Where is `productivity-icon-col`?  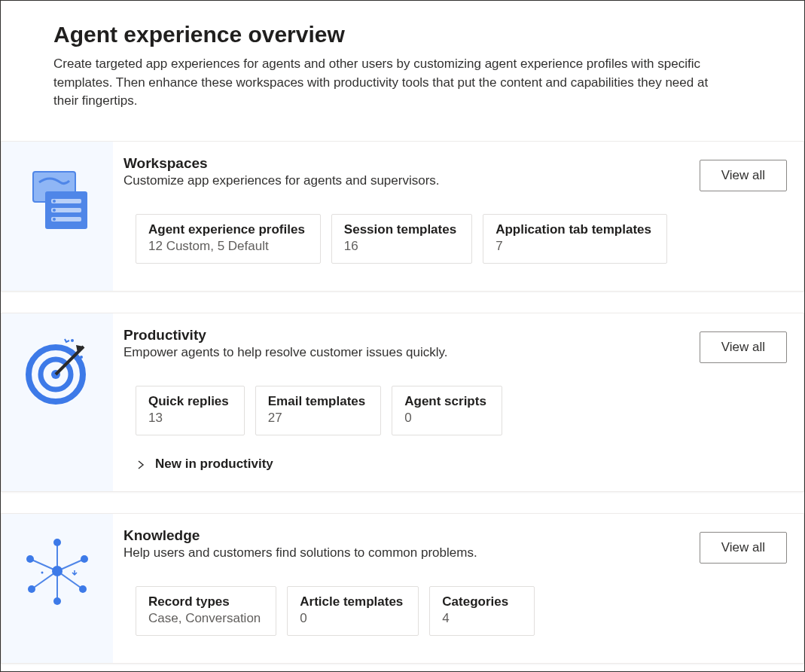
productivity-icon-col is located at coordinates (57, 402).